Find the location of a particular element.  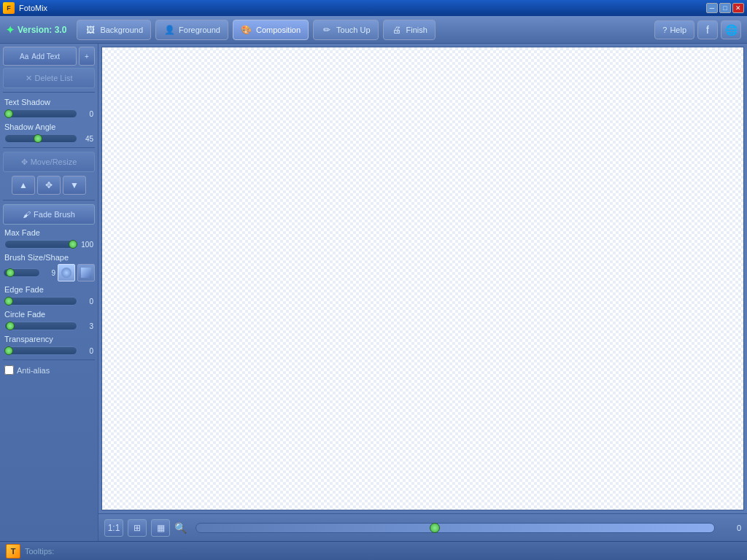

touchup-tab-label: Touch Up is located at coordinates (353, 30).